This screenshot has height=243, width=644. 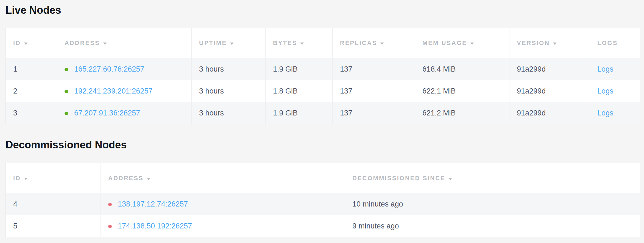 I want to click on node-id-cell: 1, so click(x=31, y=69).